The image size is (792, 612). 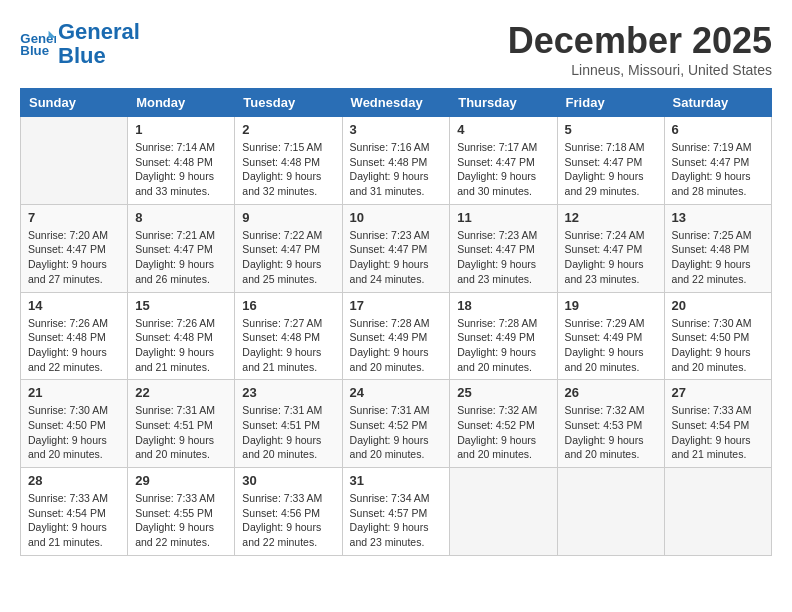 I want to click on day-number: 8, so click(x=181, y=218).